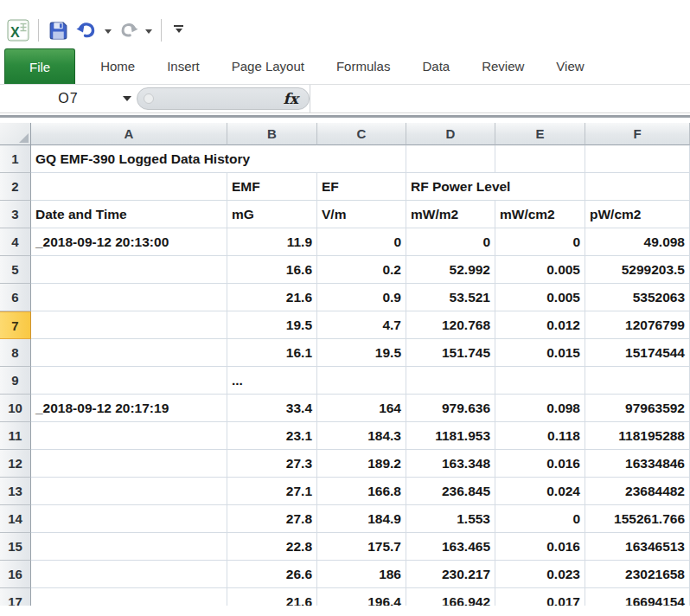 The height and width of the screenshot is (616, 690). Describe the element at coordinates (16, 491) in the screenshot. I see `row-header-13: 13` at that location.